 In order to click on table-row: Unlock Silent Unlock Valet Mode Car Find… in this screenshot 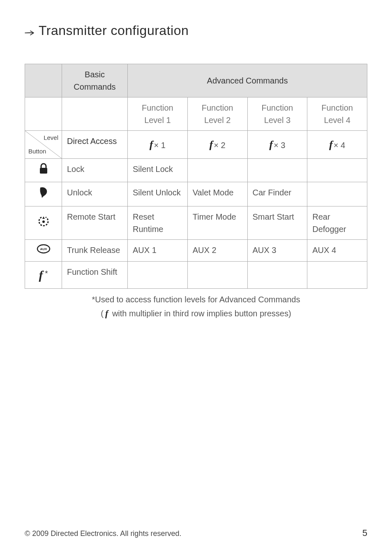, I will do `click(196, 194)`.